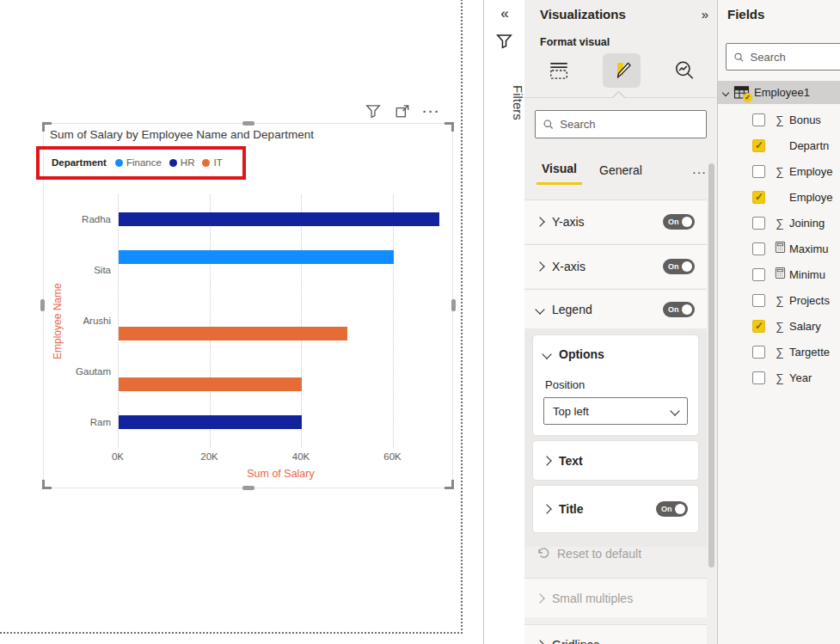 Image resolution: width=840 pixels, height=644 pixels. Describe the element at coordinates (616, 635) in the screenshot. I see `section-gridlines: Gridlines` at that location.